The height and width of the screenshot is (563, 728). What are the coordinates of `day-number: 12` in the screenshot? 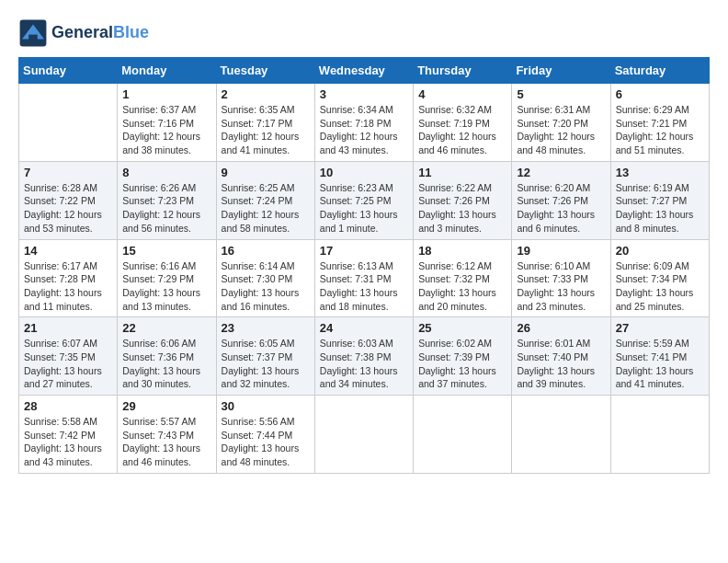 It's located at (561, 173).